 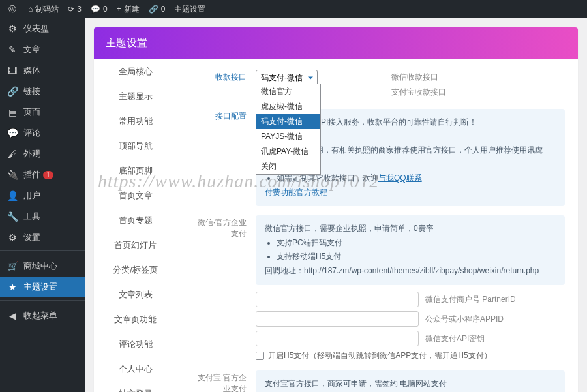 What do you see at coordinates (99, 9) in the screenshot?
I see `comments-link: 💬0` at bounding box center [99, 9].